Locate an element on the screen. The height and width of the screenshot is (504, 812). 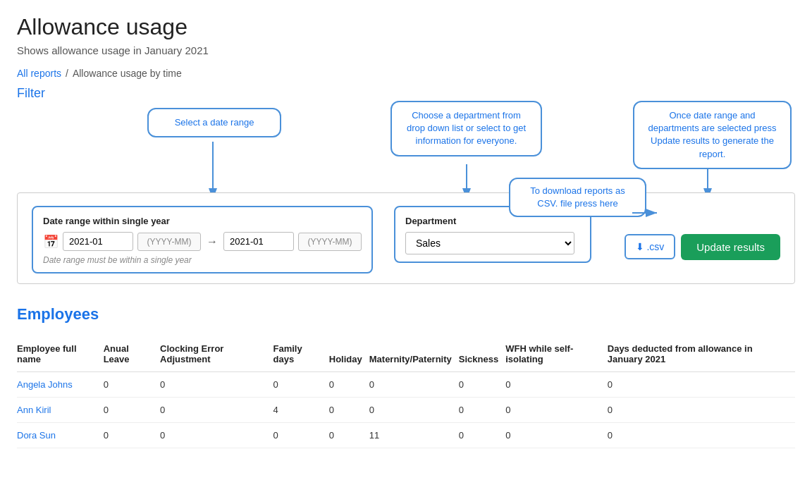
page-title: Allowance usage is located at coordinates (406, 27).